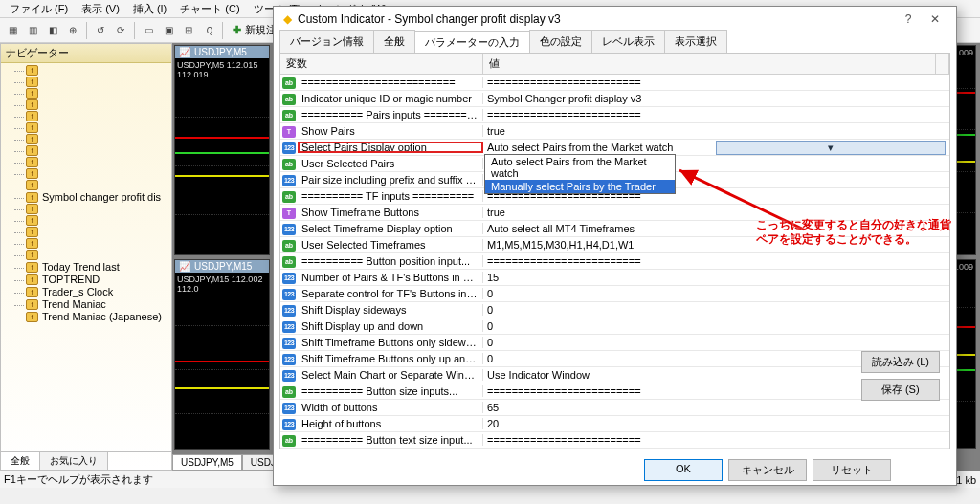 This screenshot has width=980, height=504. I want to click on param-row: TShow Pairstrue, so click(614, 132).